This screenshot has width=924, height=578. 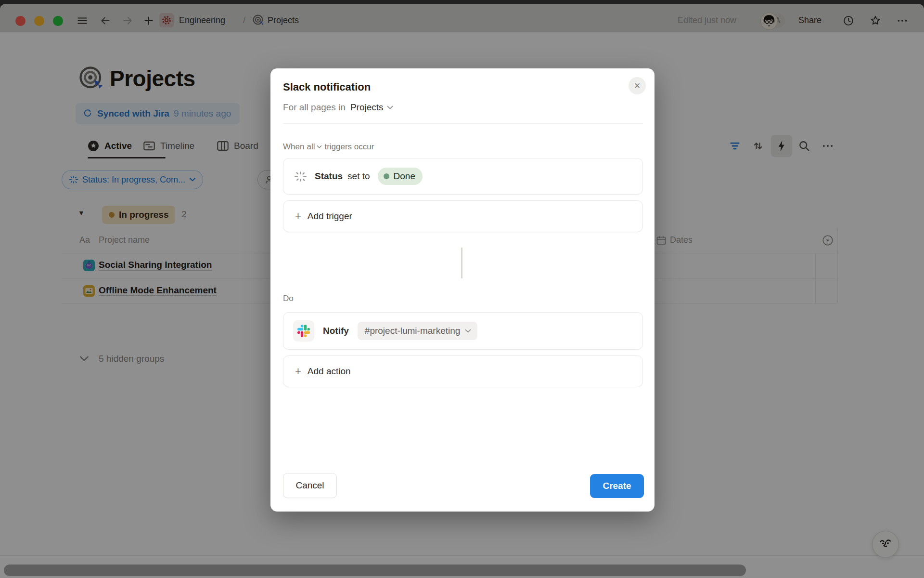 What do you see at coordinates (463, 331) in the screenshot?
I see `action-card: Notify #project-lumi-marketing` at bounding box center [463, 331].